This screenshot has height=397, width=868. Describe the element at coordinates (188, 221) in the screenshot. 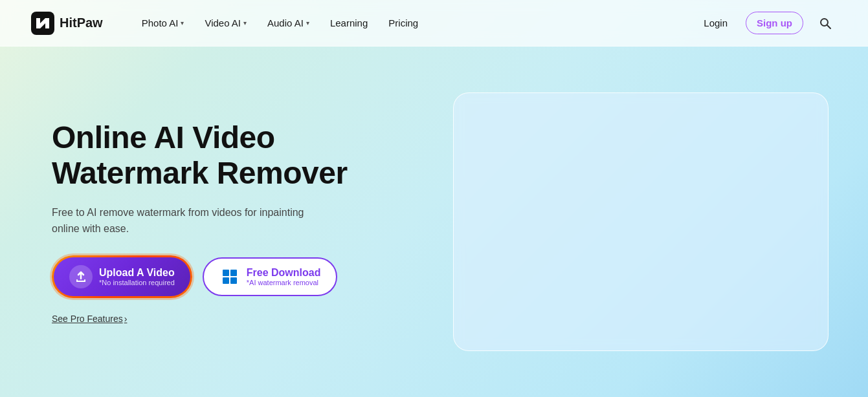

I see `hero-subtitle: Free to AI remove watermark from videos …` at that location.